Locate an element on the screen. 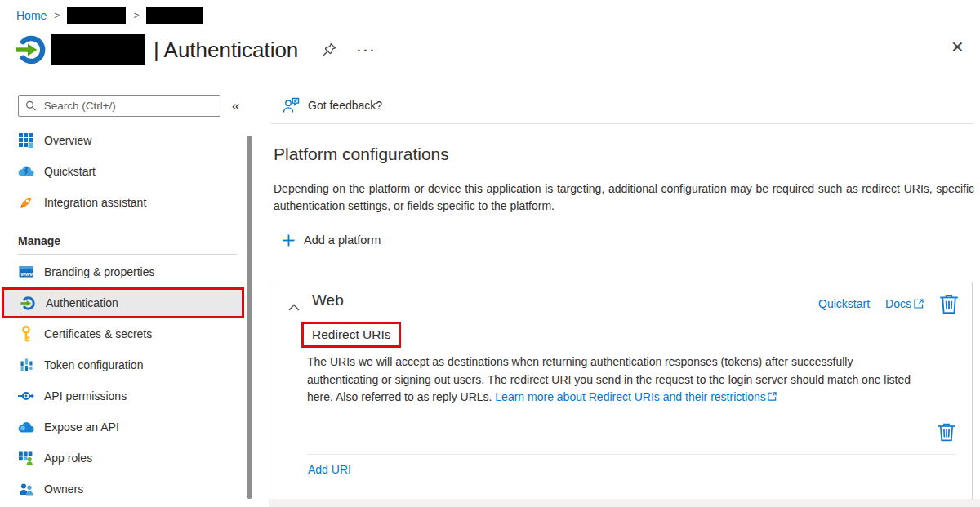 The image size is (980, 507). key-icon is located at coordinates (26, 334).